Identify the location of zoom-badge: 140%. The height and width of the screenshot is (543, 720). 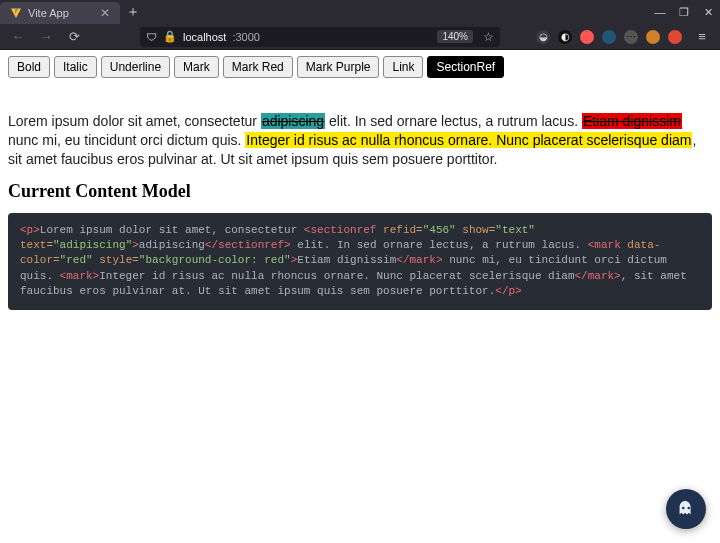
(455, 36).